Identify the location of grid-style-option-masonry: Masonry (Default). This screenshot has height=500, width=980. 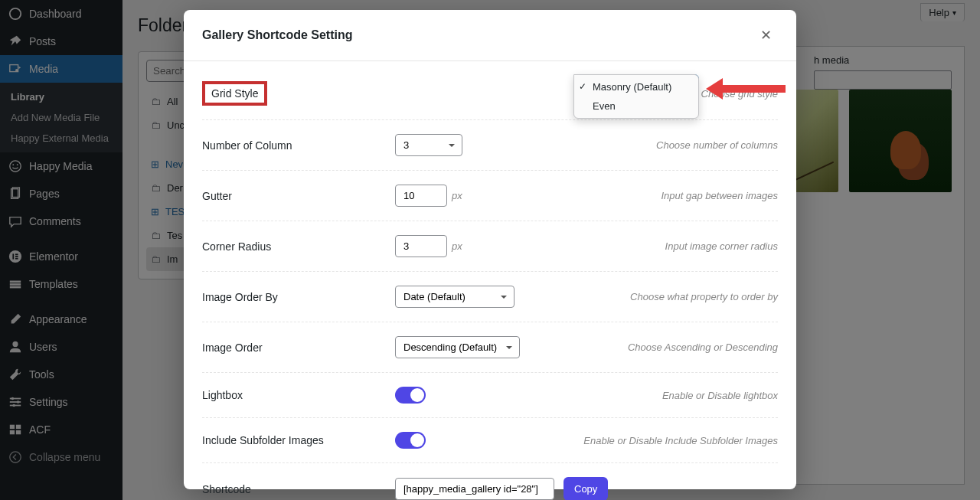
(636, 87).